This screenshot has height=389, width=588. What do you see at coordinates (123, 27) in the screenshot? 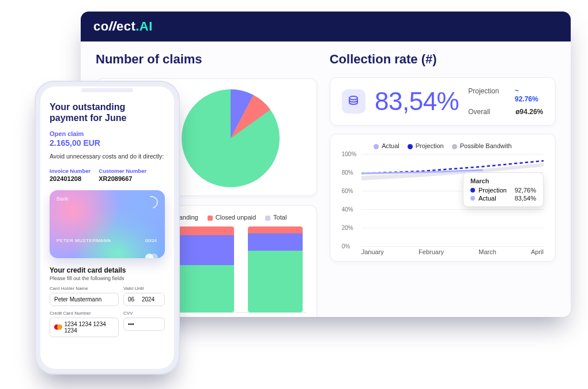
I see `brand-logo: collect.AI` at bounding box center [123, 27].